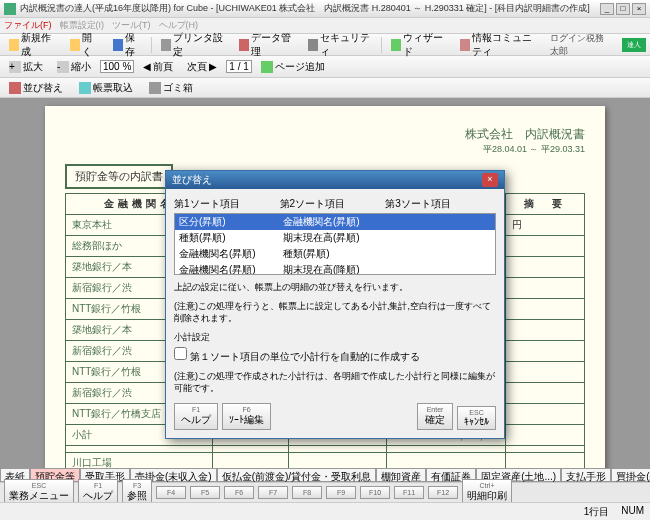 Image resolution: width=650 pixels, height=520 pixels. What do you see at coordinates (582, 45) in the screenshot?
I see `user-label: ログイン税務 太郎` at bounding box center [582, 45].